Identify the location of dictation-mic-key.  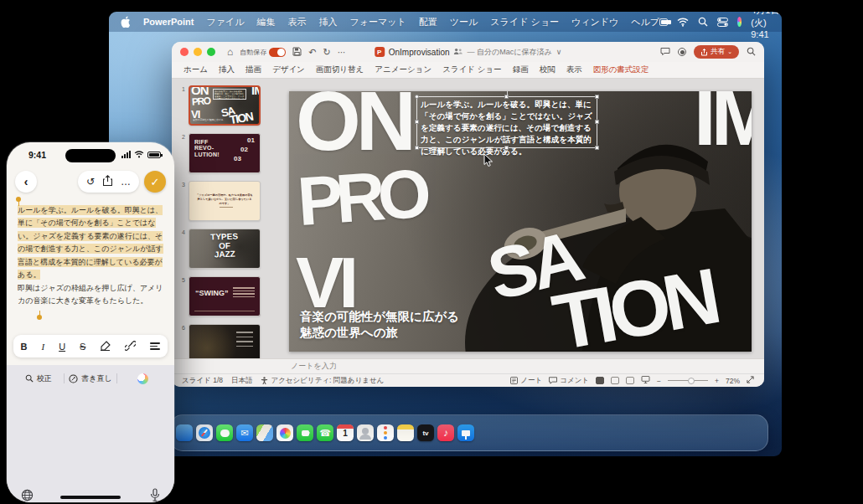
(155, 496).